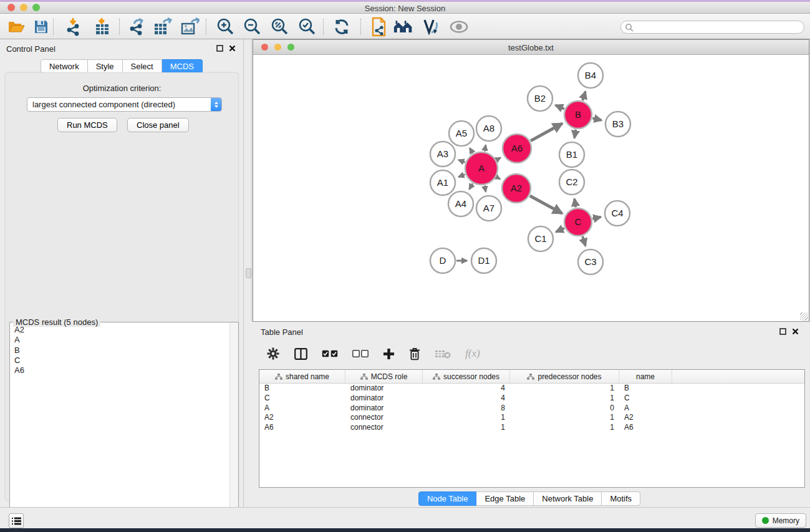  Describe the element at coordinates (443, 183) in the screenshot. I see `graph-node-A1: A1` at that location.